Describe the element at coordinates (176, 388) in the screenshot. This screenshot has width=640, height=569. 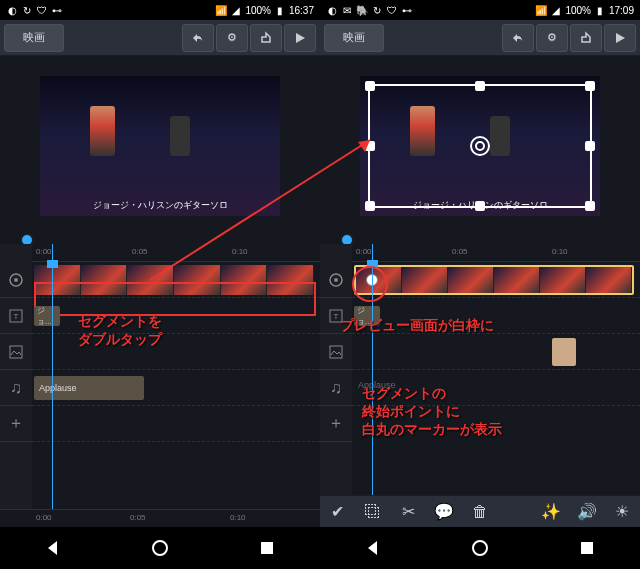
I see `audio-track-row: Applause` at that location.